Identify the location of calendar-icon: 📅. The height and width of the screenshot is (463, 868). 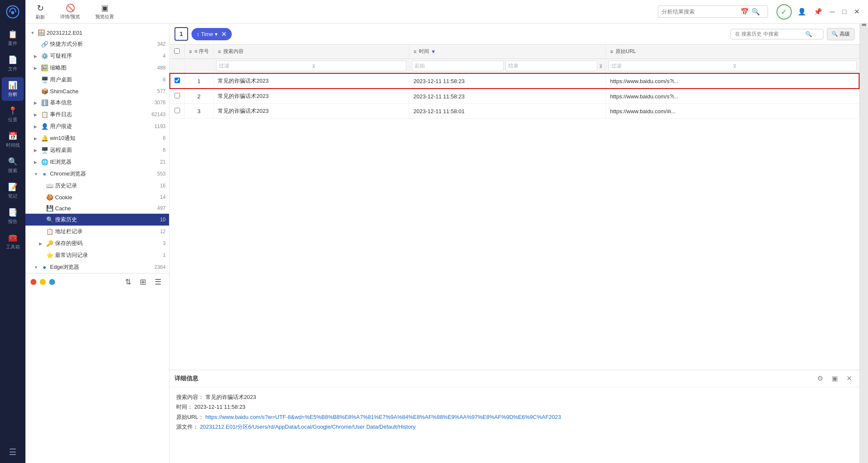
(745, 12).